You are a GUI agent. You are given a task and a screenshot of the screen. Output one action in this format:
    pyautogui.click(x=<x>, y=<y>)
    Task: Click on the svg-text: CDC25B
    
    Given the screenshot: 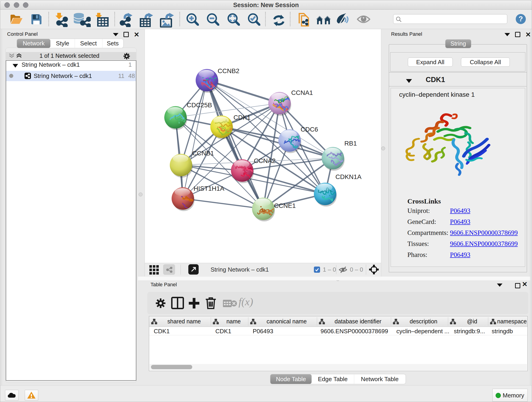 What is the action you would take?
    pyautogui.click(x=199, y=105)
    